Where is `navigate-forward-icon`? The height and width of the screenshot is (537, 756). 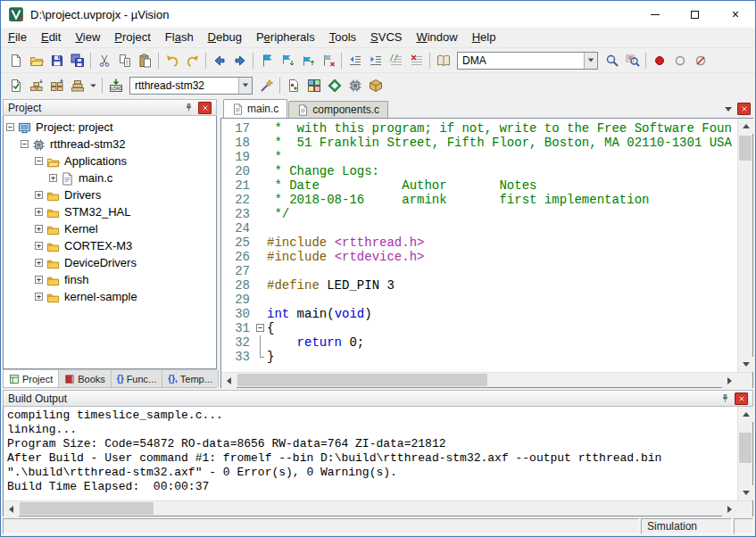
navigate-forward-icon is located at coordinates (239, 61).